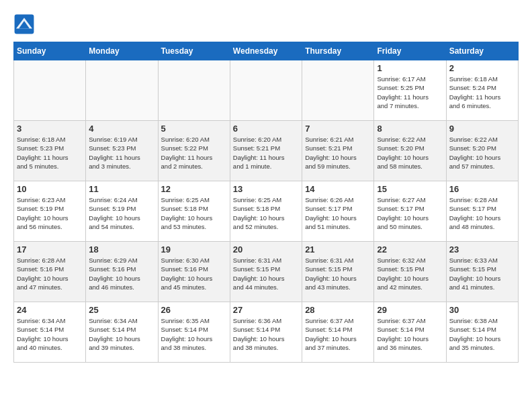 This screenshot has width=532, height=411. What do you see at coordinates (194, 250) in the screenshot?
I see `day-number: 19` at bounding box center [194, 250].